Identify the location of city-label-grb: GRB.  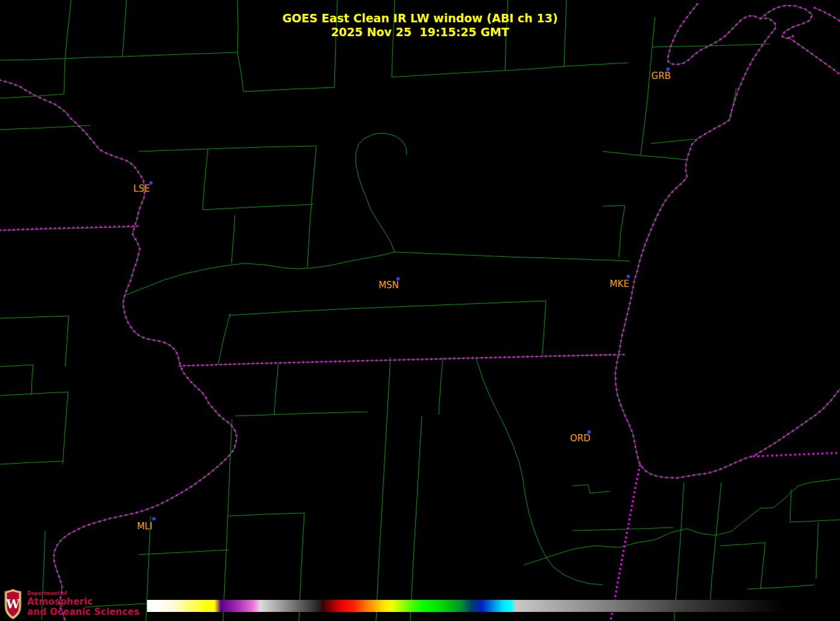
(661, 76).